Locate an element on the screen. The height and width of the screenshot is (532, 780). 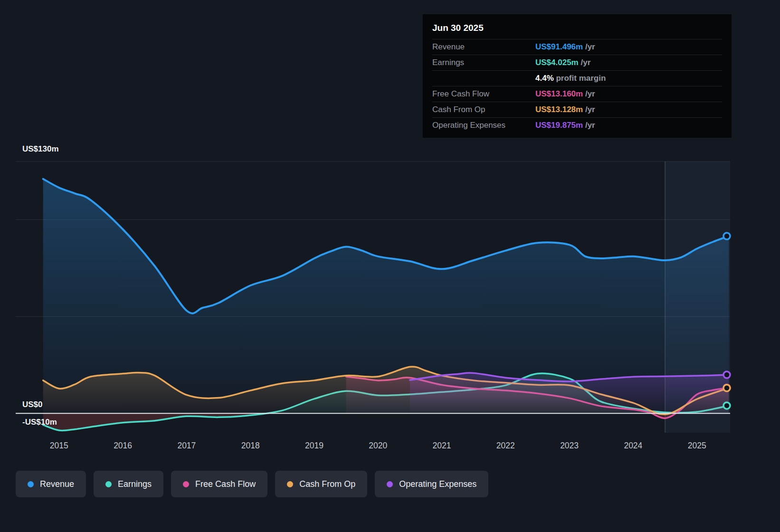
y-axis-label-top: US$130m is located at coordinates (41, 149).